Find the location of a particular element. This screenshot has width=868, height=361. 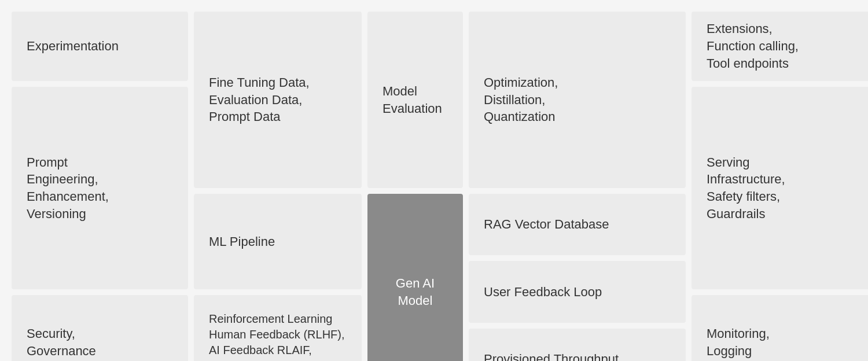

optimization-card: Optimization, Distillation, Quantization is located at coordinates (578, 100).